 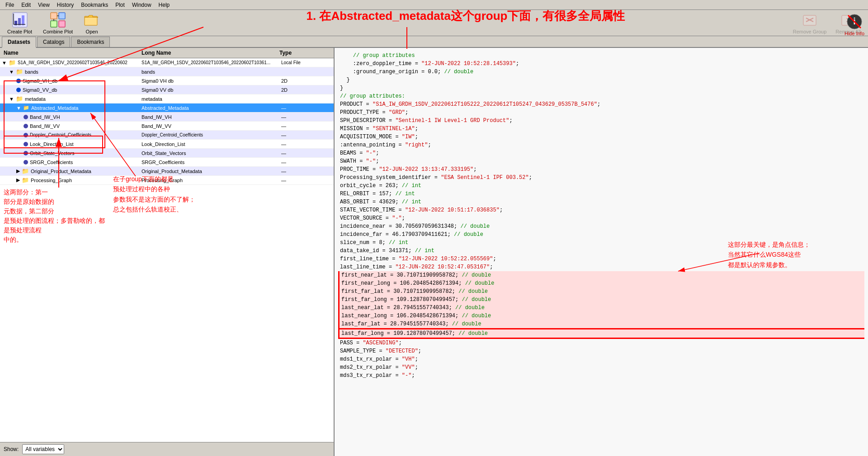 I want to click on menu-view: View, so click(x=44, y=5).